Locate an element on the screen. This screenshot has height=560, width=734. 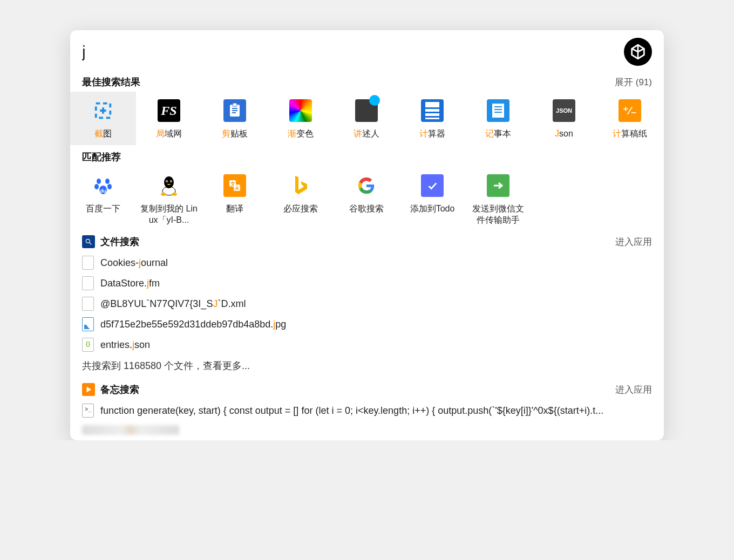
search-icon is located at coordinates (89, 242).